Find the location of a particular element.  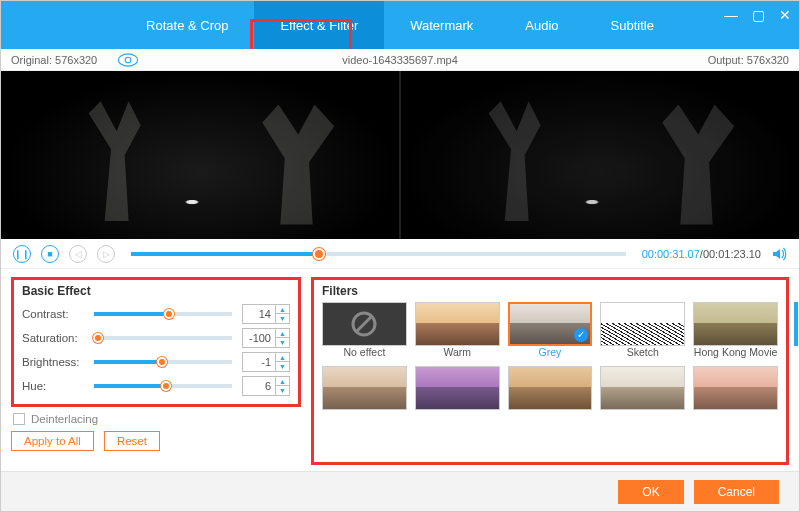

brightness-label: Brightness: is located at coordinates (55, 362).